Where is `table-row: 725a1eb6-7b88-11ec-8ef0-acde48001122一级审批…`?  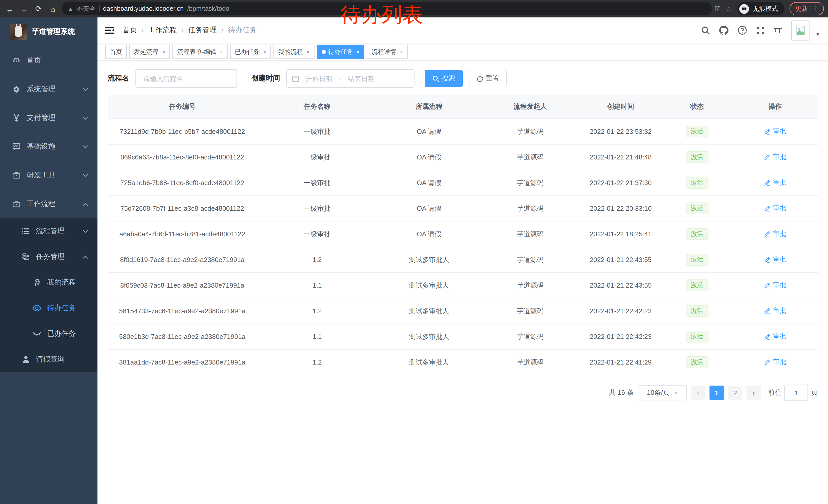
table-row: 725a1eb6-7b88-11ec-8ef0-acde48001122一级审批… is located at coordinates (463, 183).